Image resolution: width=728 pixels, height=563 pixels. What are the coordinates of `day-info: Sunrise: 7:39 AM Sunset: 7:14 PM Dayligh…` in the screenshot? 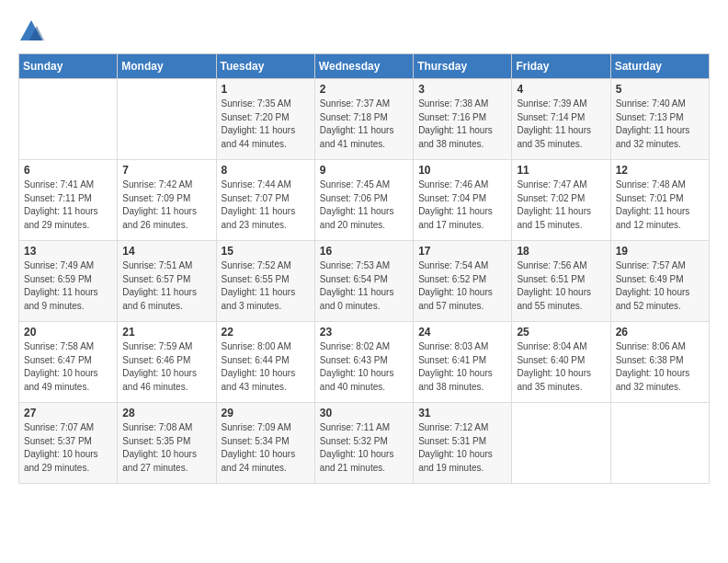 It's located at (561, 124).